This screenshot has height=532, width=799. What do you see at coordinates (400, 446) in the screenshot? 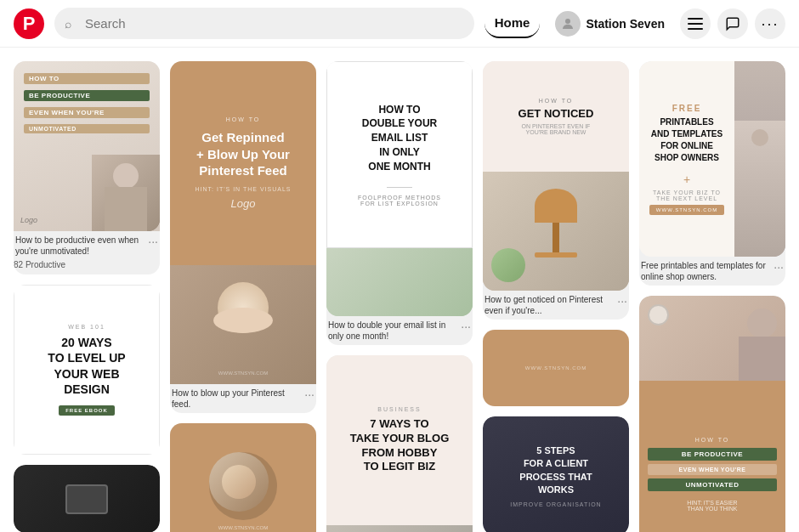
I see `pin-title-7ways: 7 WAYS TOTAKE YOUR BLOGFROM HOBBYTO LEGI…` at bounding box center [400, 446].